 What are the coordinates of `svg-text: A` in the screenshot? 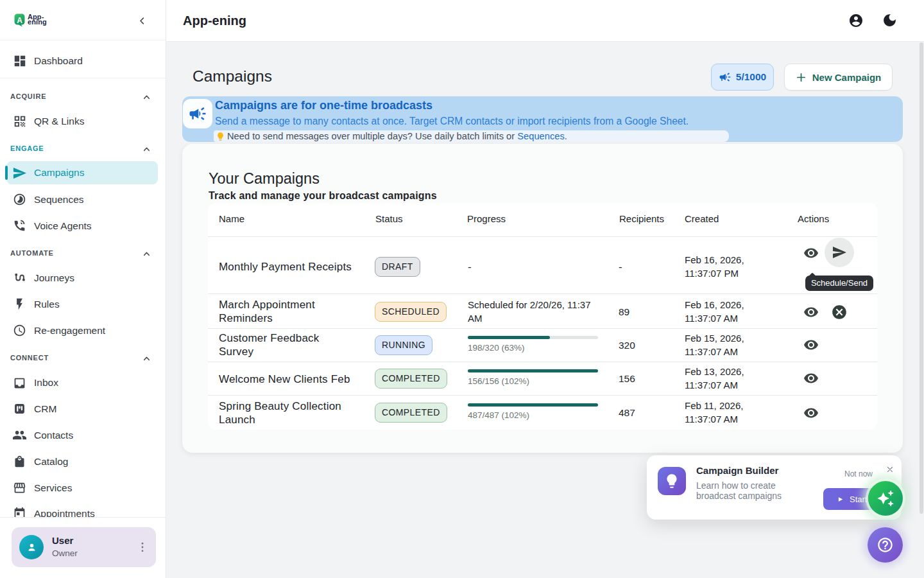 It's located at (19, 21).